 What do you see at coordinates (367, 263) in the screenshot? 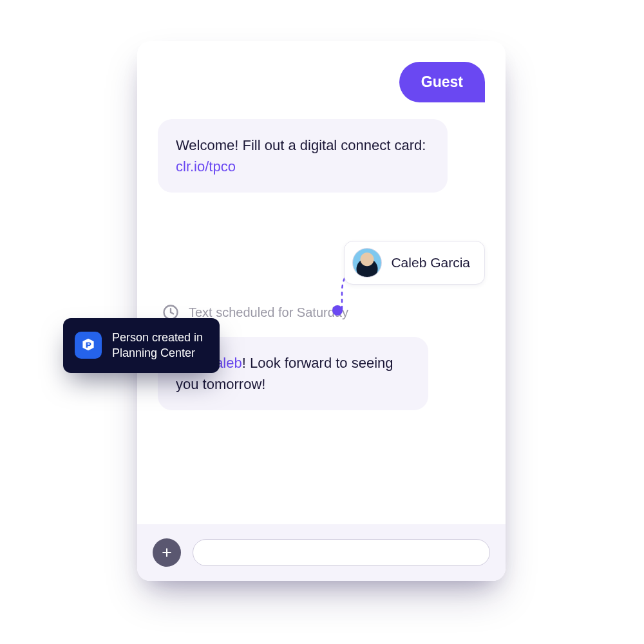
I see `avatar` at bounding box center [367, 263].